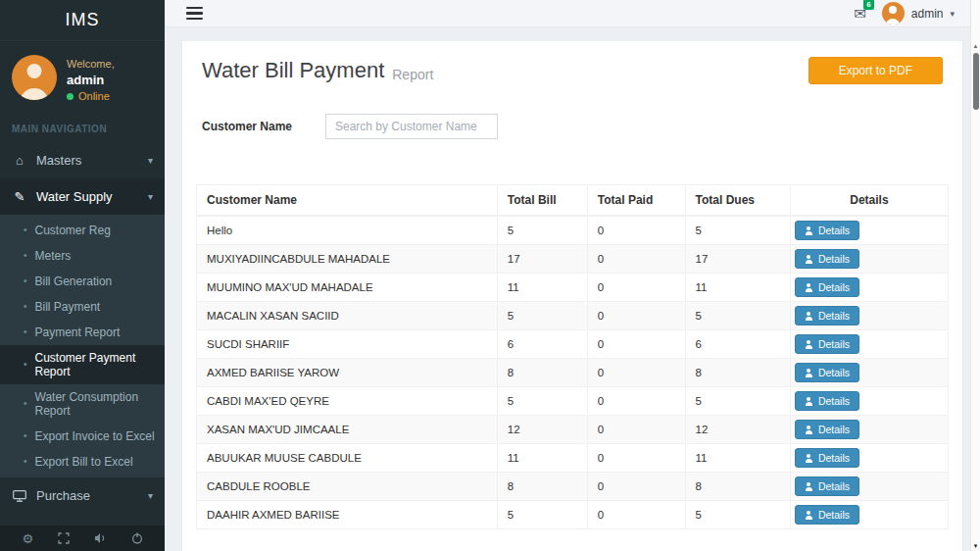  I want to click on sidebar-subitem-label: Customer Reg, so click(73, 230).